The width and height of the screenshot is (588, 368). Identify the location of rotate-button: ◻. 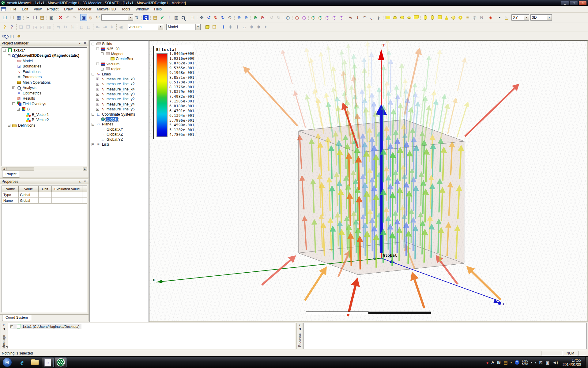
(89, 27).